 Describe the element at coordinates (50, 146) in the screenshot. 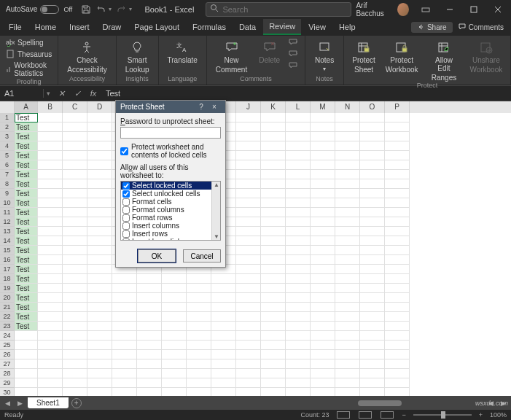

I see `cell-B4` at that location.